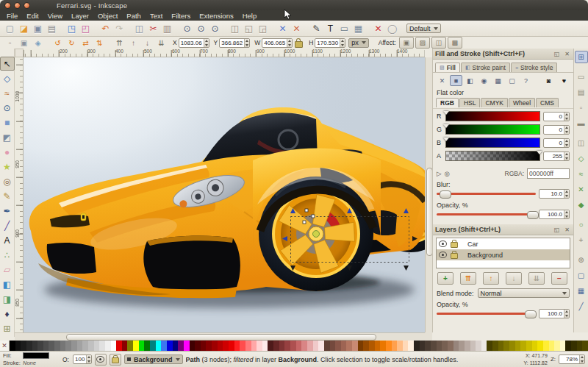  What do you see at coordinates (32, 16) in the screenshot?
I see `menu-item: Edit` at bounding box center [32, 16].